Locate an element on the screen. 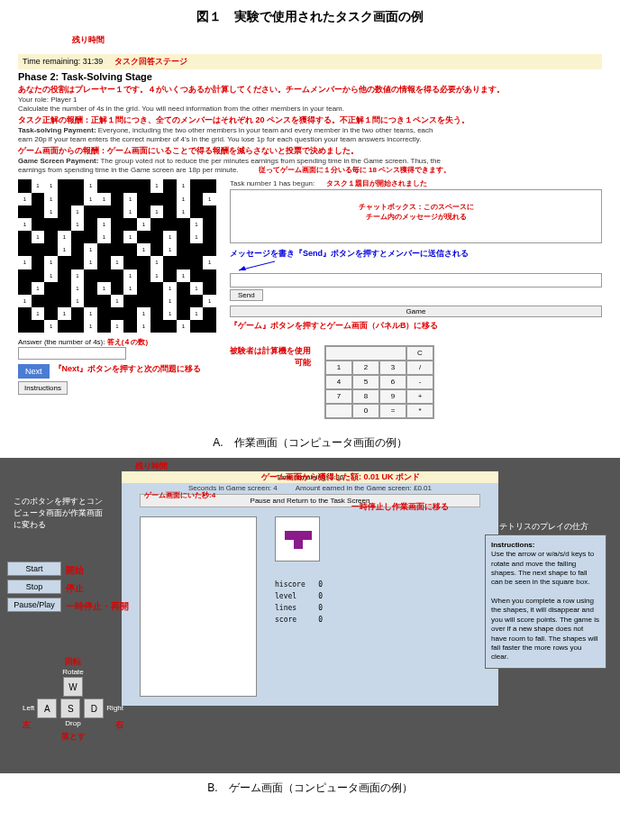 The image size is (620, 840). key-d: D is located at coordinates (94, 708).